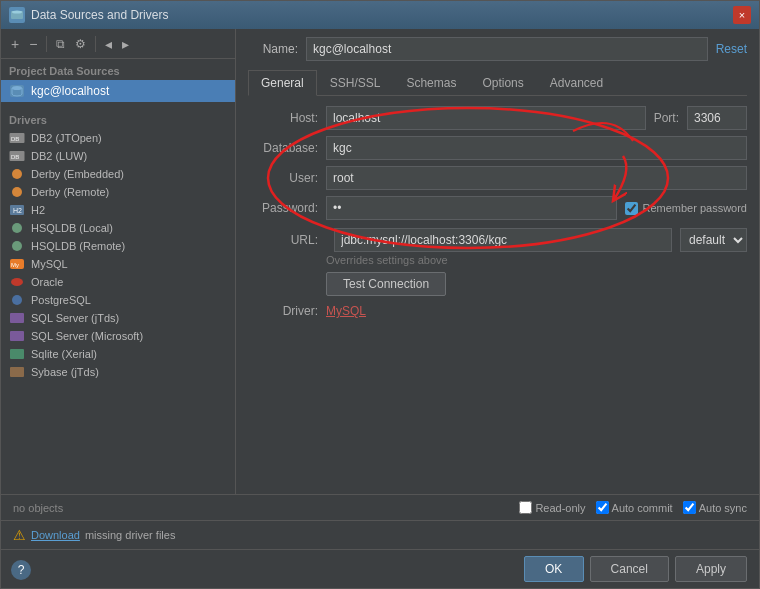 The image size is (760, 589). What do you see at coordinates (130, 535) in the screenshot?
I see `download-text: missing driver files` at bounding box center [130, 535].